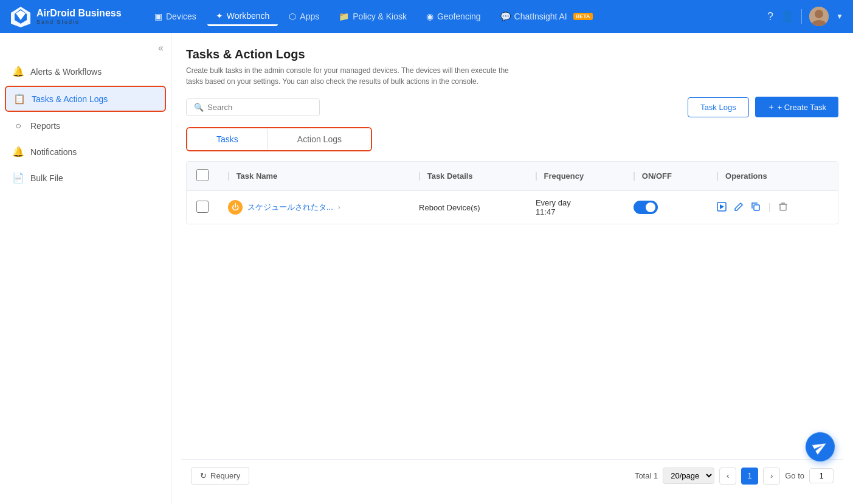 The image size is (853, 504). I want to click on operations-cell: |, so click(772, 208).